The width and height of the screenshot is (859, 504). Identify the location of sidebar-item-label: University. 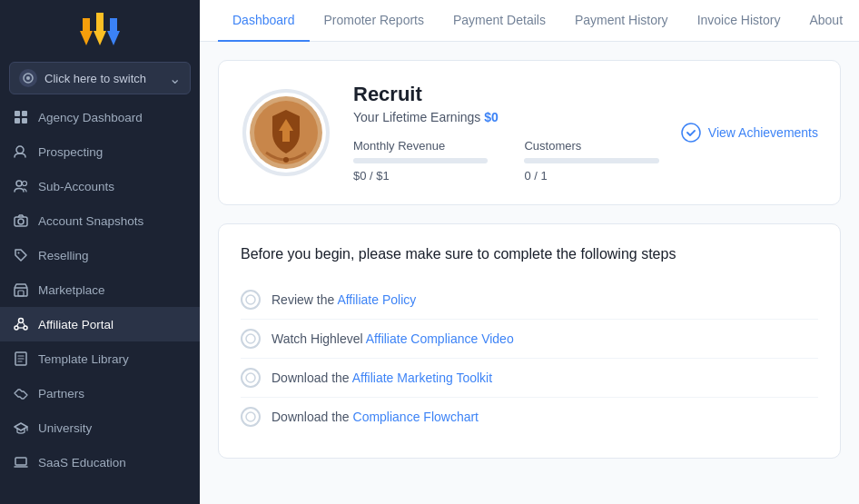
(65, 429).